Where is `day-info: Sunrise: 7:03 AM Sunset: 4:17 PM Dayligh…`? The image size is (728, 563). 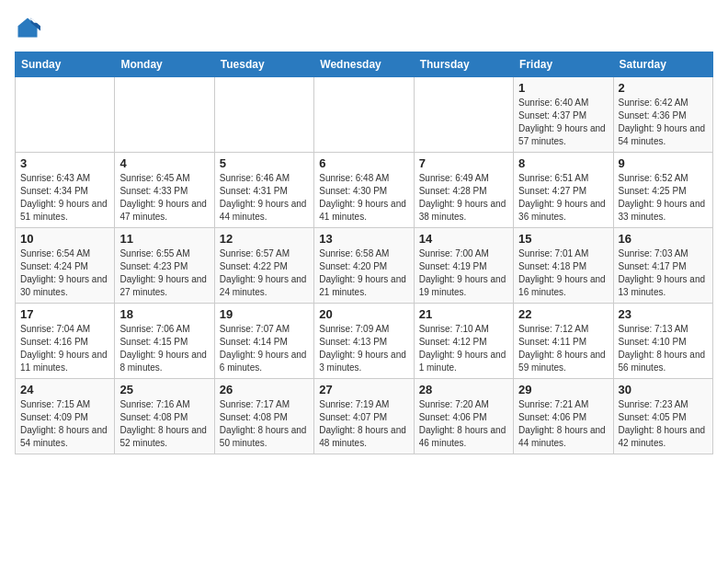 day-info: Sunrise: 7:03 AM Sunset: 4:17 PM Dayligh… is located at coordinates (664, 273).